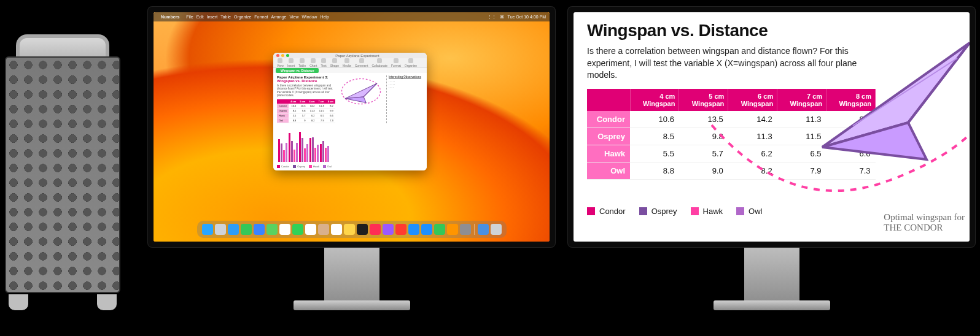 Image resolution: width=980 pixels, height=336 pixels. I want to click on window-titlebar: Paper Airplane Experiment, so click(350, 55).